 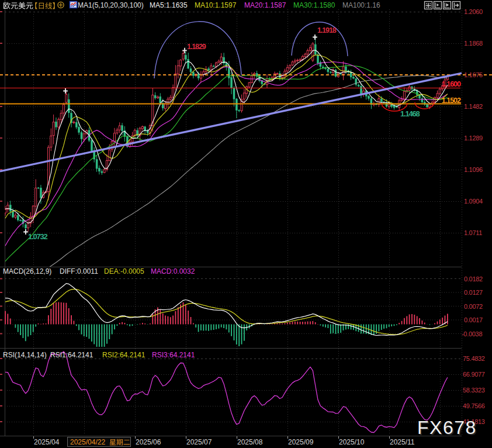 I want to click on svg-text: 49.7566, so click(x=474, y=406).